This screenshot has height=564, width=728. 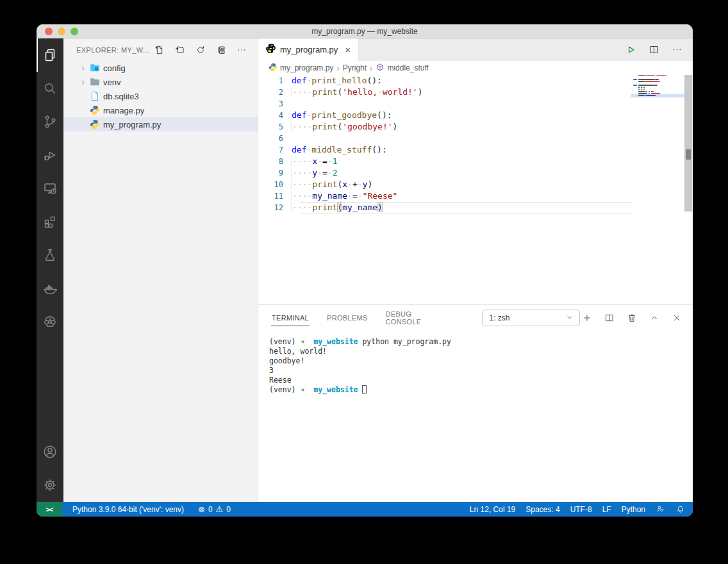 I want to click on eol-status: LF, so click(x=607, y=510).